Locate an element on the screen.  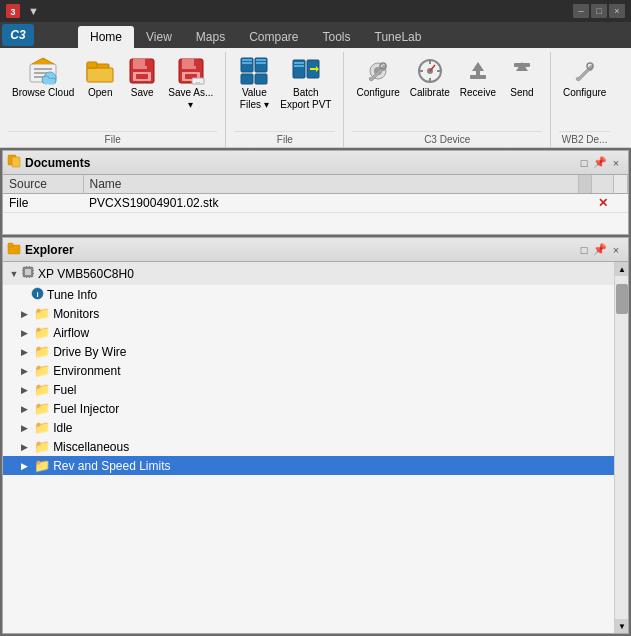
fuel-expand: ▶ is located at coordinates (24, 390).